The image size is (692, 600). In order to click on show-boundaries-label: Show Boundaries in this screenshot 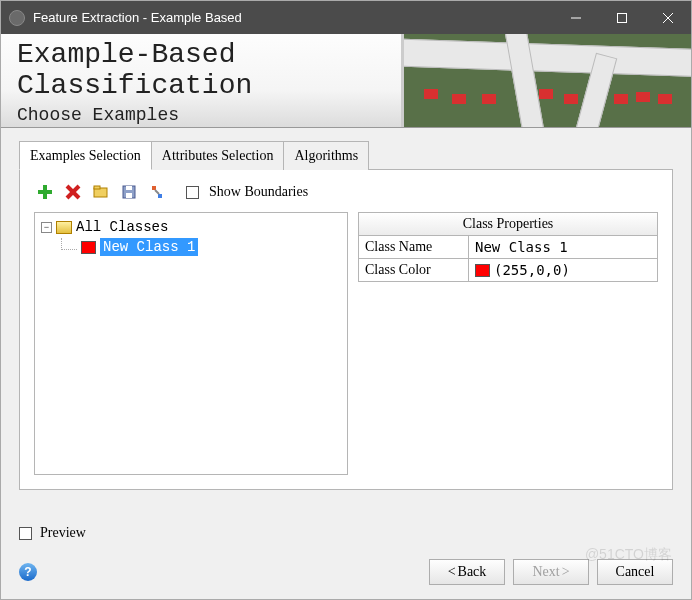, I will do `click(258, 192)`.